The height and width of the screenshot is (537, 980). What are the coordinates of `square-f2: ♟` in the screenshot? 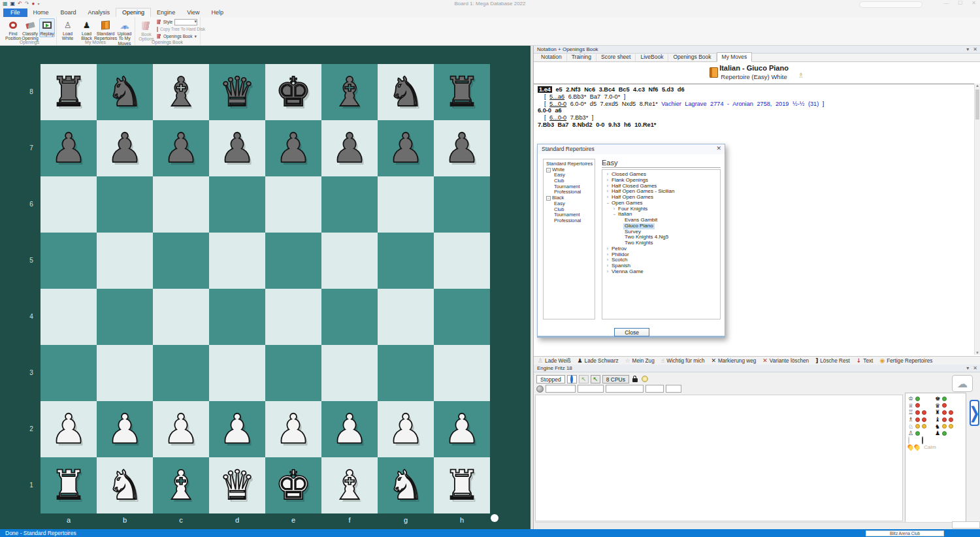 It's located at (350, 429).